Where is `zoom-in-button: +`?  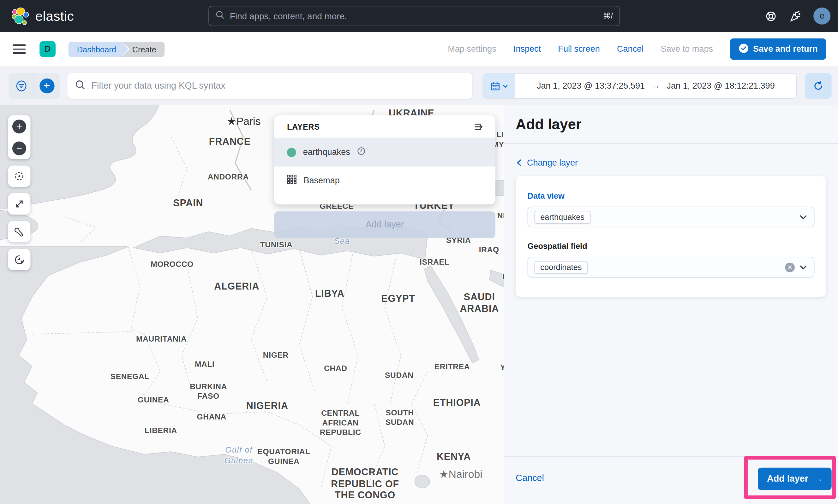
zoom-in-button: + is located at coordinates (19, 126).